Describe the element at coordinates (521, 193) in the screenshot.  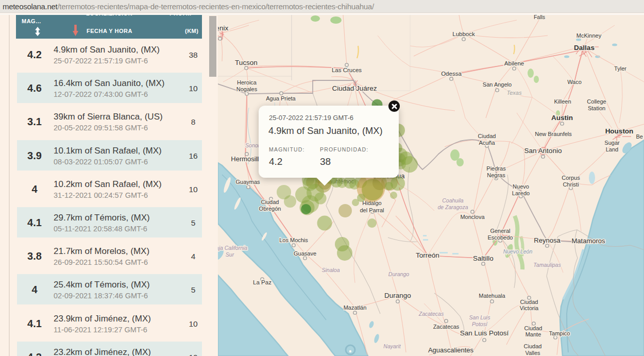
I see `svg-text: Laredo` at that location.